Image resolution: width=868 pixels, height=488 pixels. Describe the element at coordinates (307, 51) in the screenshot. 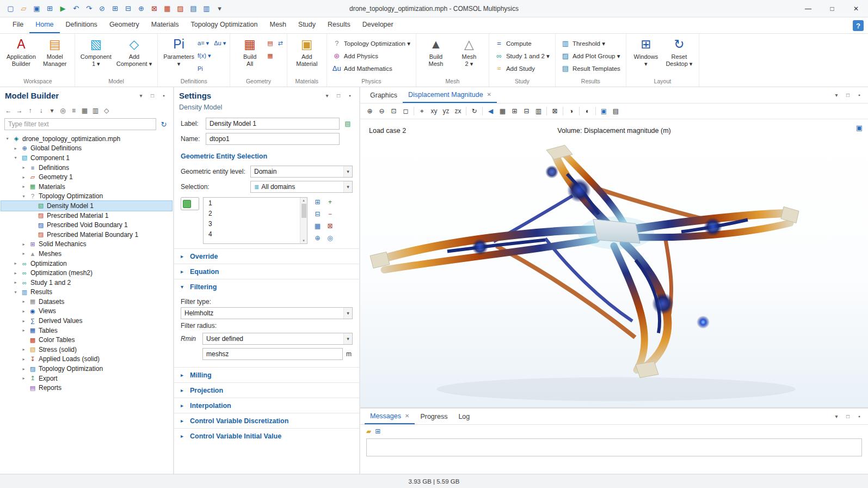

I see `ribbon-add-material-button: ▣Add Material` at that location.